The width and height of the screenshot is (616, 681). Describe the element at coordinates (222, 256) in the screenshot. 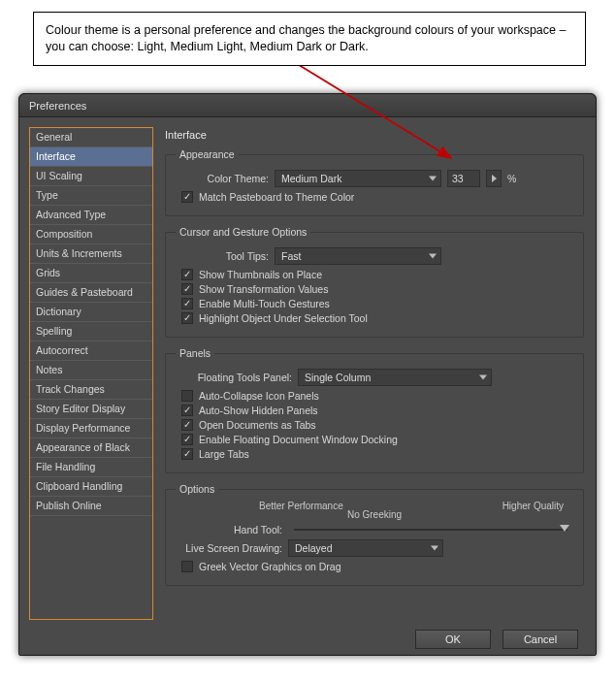

I see `tooltips-label: Tool Tips:` at that location.